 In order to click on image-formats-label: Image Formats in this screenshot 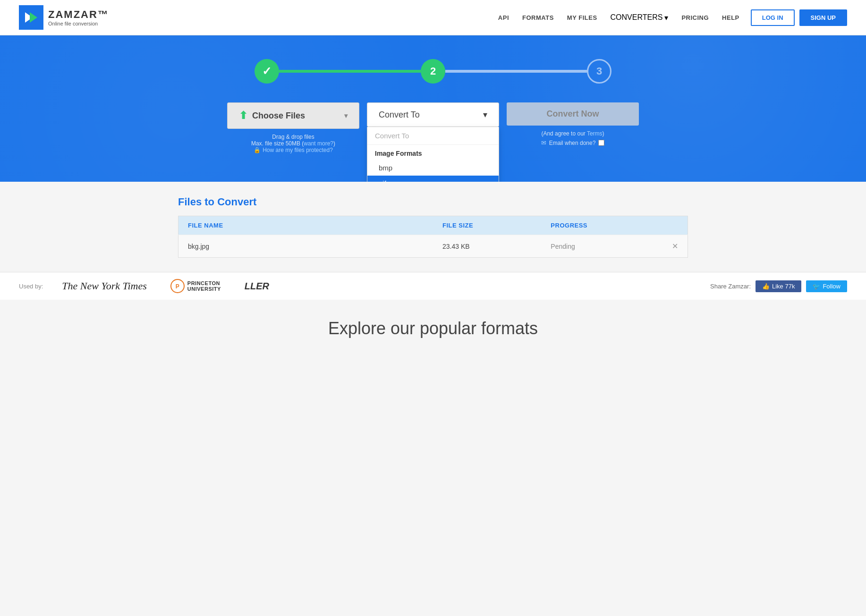, I will do `click(433, 152)`.